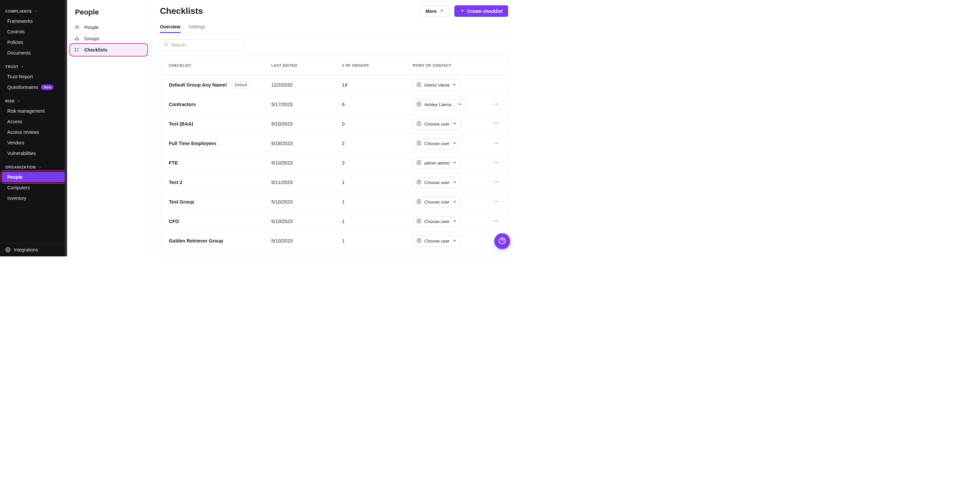 The height and width of the screenshot is (485, 980). What do you see at coordinates (77, 50) in the screenshot?
I see `checklist-icon` at bounding box center [77, 50].